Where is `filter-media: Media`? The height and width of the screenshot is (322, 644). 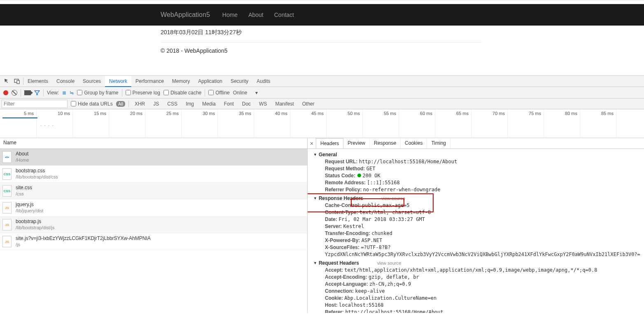 filter-media: Media is located at coordinates (209, 104).